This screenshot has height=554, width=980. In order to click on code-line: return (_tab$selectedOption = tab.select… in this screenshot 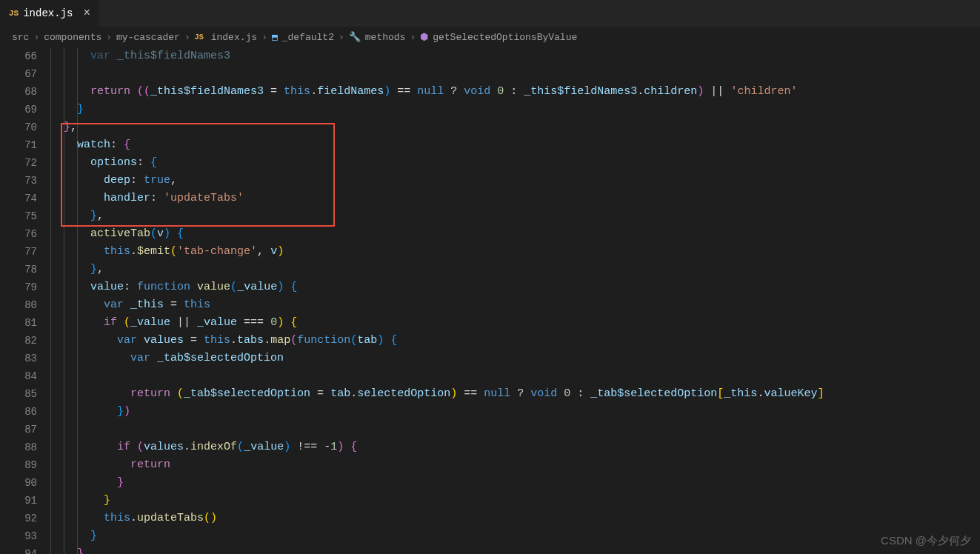, I will do `click(516, 394)`.